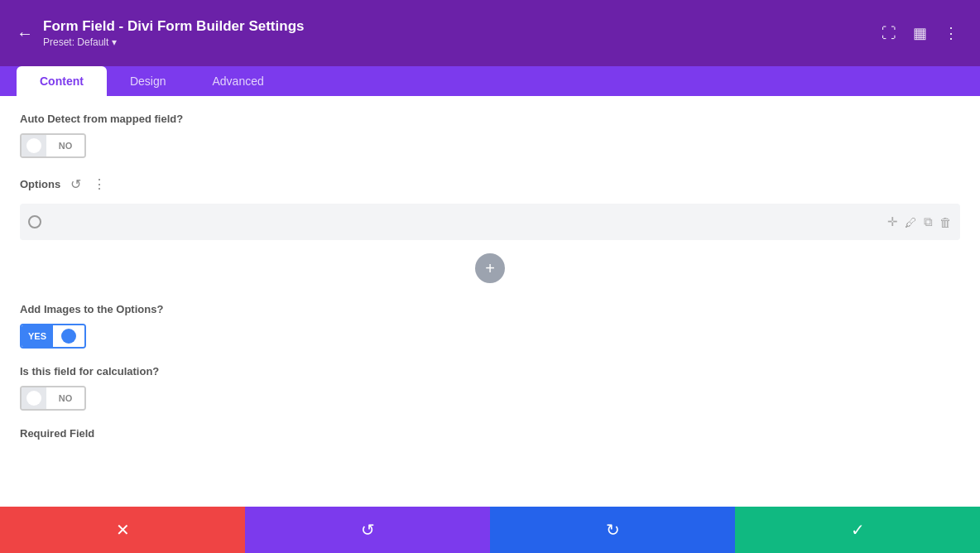  I want to click on radio-circle, so click(35, 222).